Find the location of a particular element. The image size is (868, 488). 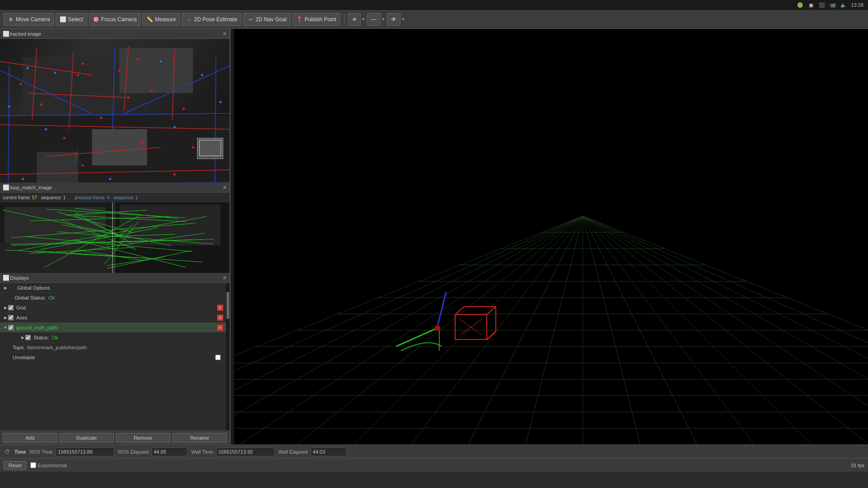

ros-time-group: ROS Time: is located at coordinates (72, 452).